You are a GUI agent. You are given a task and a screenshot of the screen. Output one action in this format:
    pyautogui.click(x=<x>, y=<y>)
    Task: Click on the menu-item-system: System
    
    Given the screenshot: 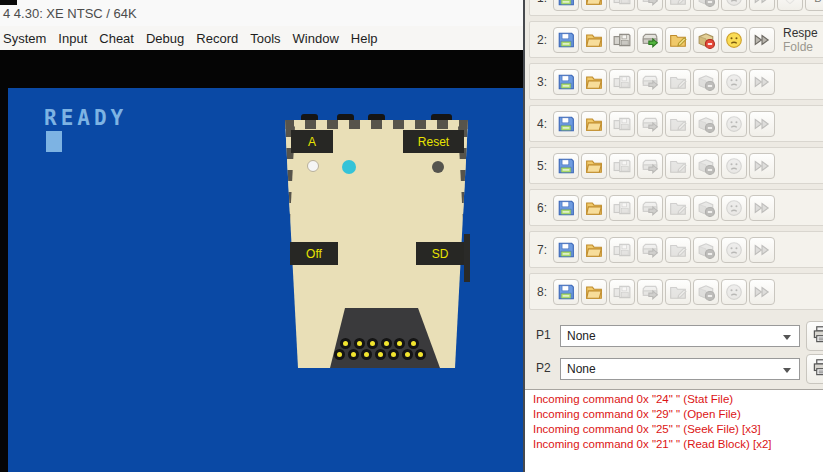 What is the action you would take?
    pyautogui.click(x=26, y=38)
    